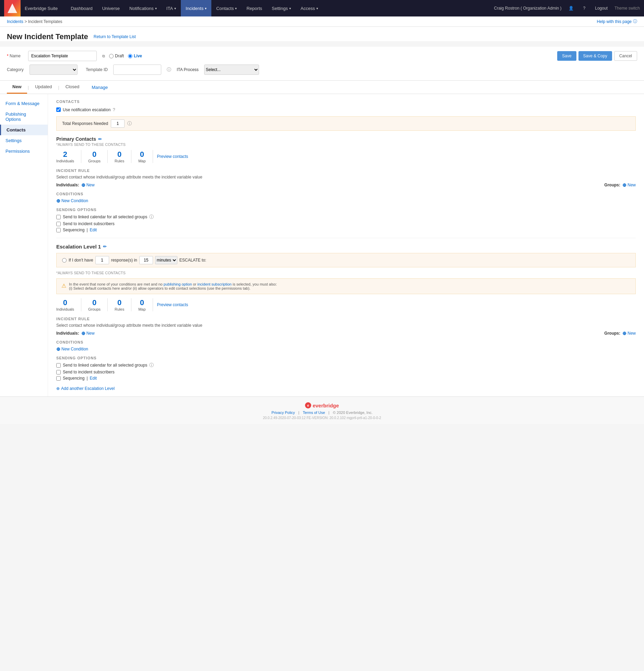  What do you see at coordinates (65, 260) in the screenshot?
I see `escalation-trigger-radio` at bounding box center [65, 260].